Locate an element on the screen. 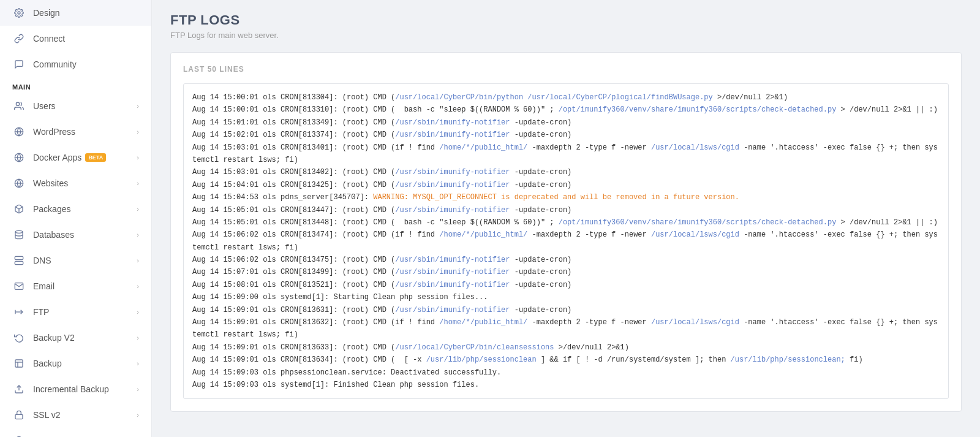 Image resolution: width=980 pixels, height=437 pixels. sidebar-item-label: Websites is located at coordinates (50, 183).